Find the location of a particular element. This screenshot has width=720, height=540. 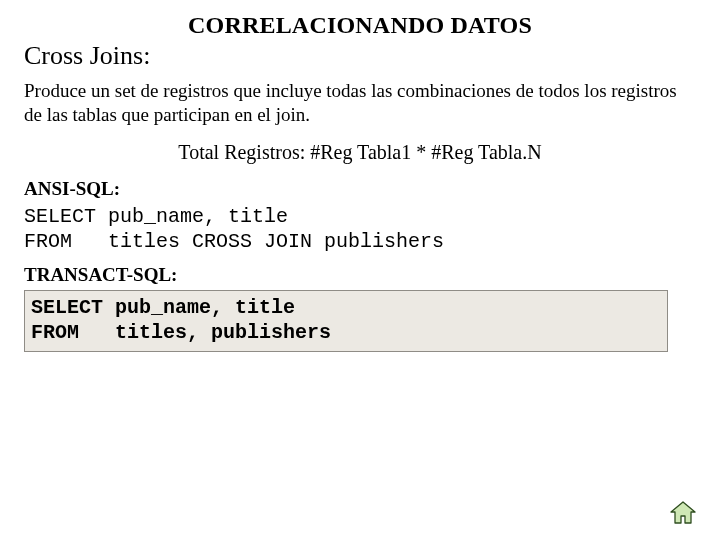

transact-sql-code: SELECT pub_name, title FROM titles, publ… is located at coordinates (346, 320).